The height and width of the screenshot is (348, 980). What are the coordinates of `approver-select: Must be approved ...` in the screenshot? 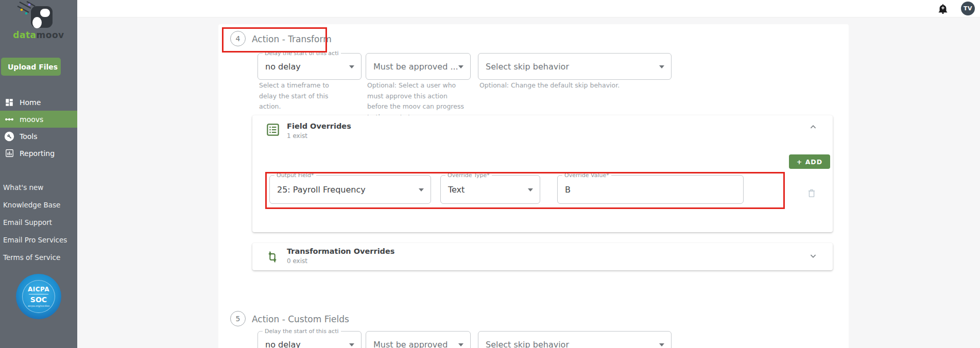 It's located at (418, 66).